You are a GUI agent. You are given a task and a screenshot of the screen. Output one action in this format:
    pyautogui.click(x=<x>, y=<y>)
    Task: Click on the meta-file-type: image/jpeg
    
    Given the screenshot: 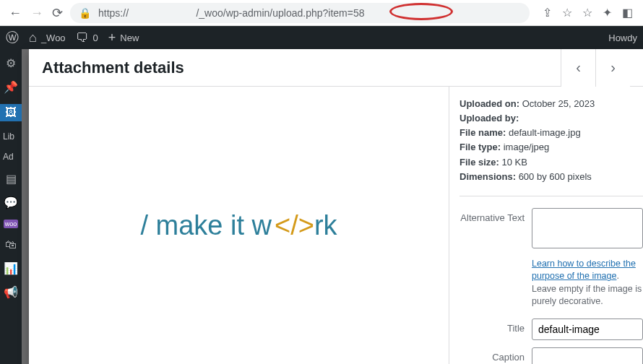 What is the action you would take?
    pyautogui.click(x=527, y=147)
    